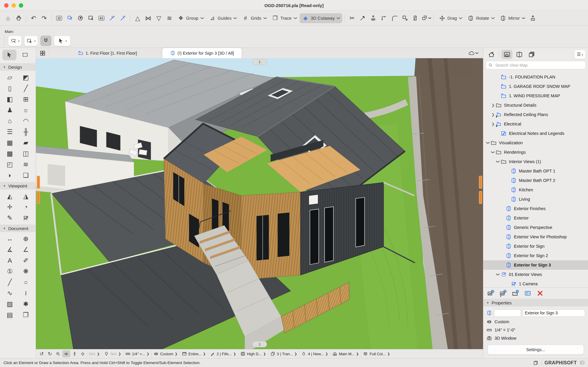  I want to click on trace-button: ❐Trace❯, so click(284, 18).